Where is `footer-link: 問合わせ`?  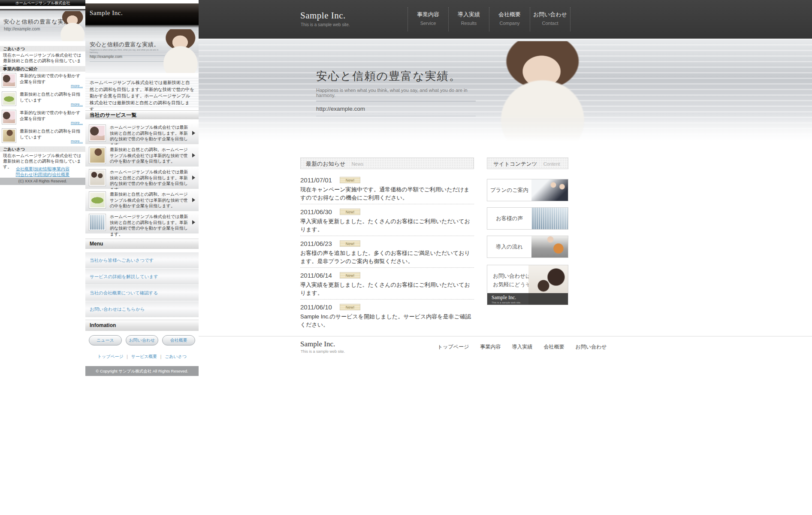 footer-link: 問合わせ is located at coordinates (24, 174).